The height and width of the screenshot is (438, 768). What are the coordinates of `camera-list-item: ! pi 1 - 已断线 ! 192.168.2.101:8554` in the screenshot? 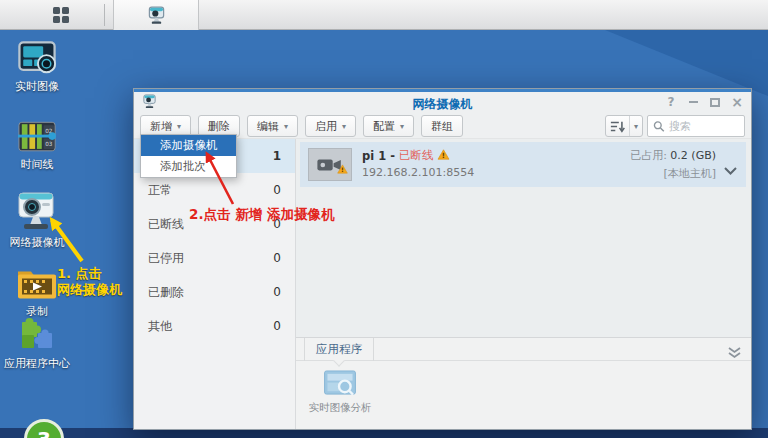 It's located at (523, 164).